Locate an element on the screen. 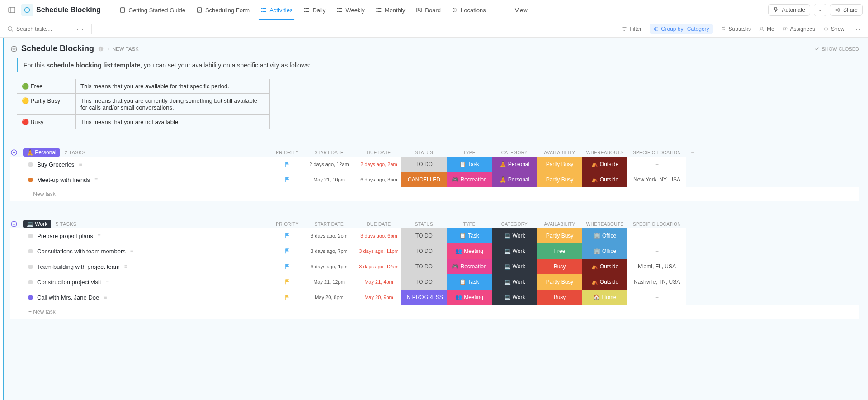  specific-location: Nashville, TN, USA is located at coordinates (657, 282).